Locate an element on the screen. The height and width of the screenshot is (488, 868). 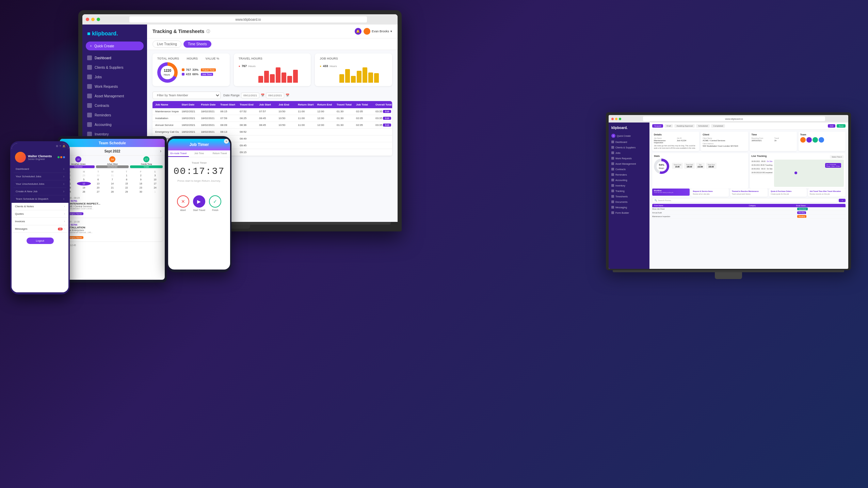
list-item: 09:00 - 10:30 Job 53794 INSTALLATION Ran… is located at coordinates (112, 230).